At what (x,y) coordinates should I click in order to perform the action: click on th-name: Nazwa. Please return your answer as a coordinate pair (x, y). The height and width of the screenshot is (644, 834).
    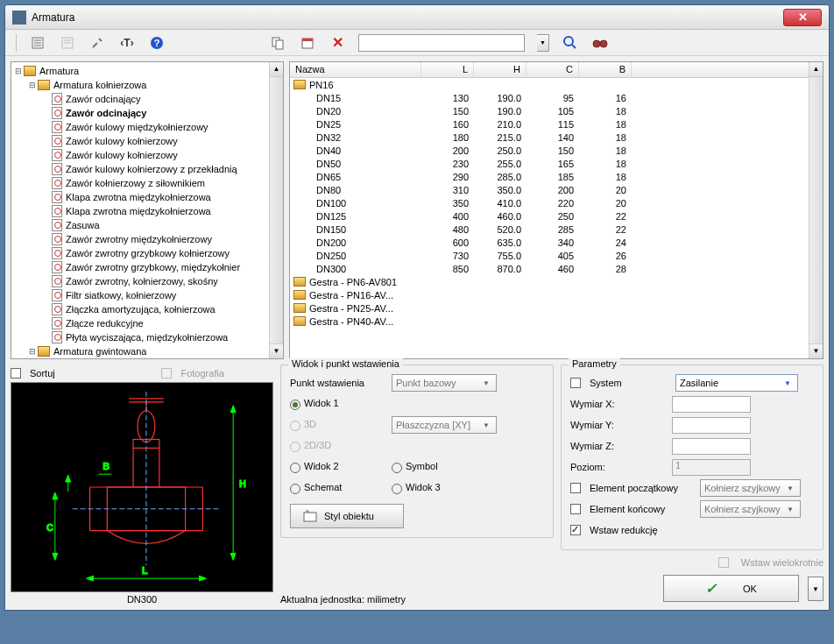
    Looking at the image, I should click on (356, 70).